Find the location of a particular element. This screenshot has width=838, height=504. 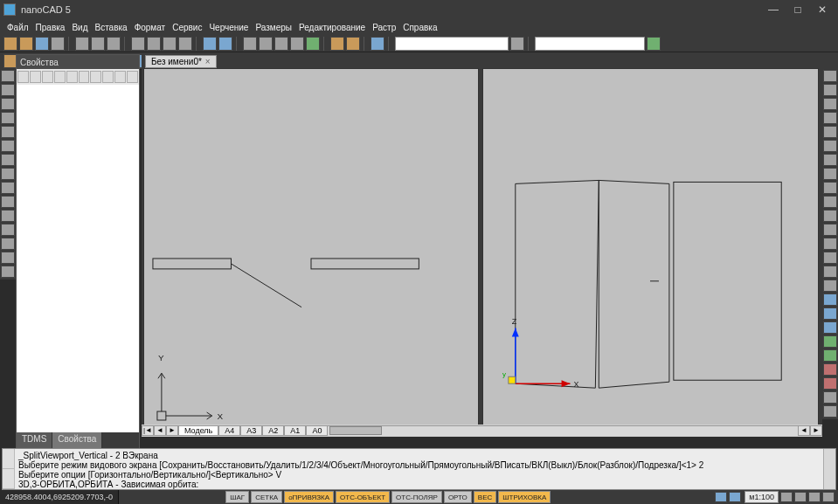

layout-tab-a0: A0 is located at coordinates (316, 431).